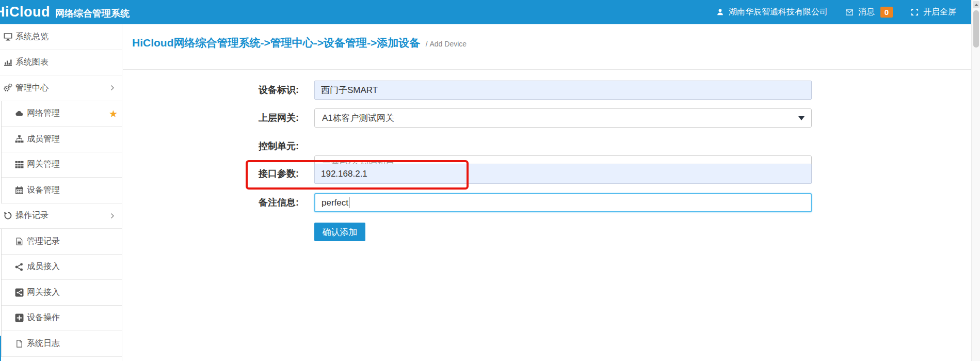 The width and height of the screenshot is (980, 361). I want to click on interface-params-input: 192.168.2.1, so click(563, 174).